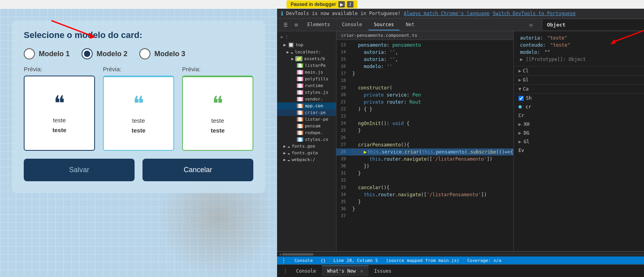 The image size is (644, 277). What do you see at coordinates (425, 59) in the screenshot?
I see `code-line-15: 15 autoria: '',` at bounding box center [425, 59].